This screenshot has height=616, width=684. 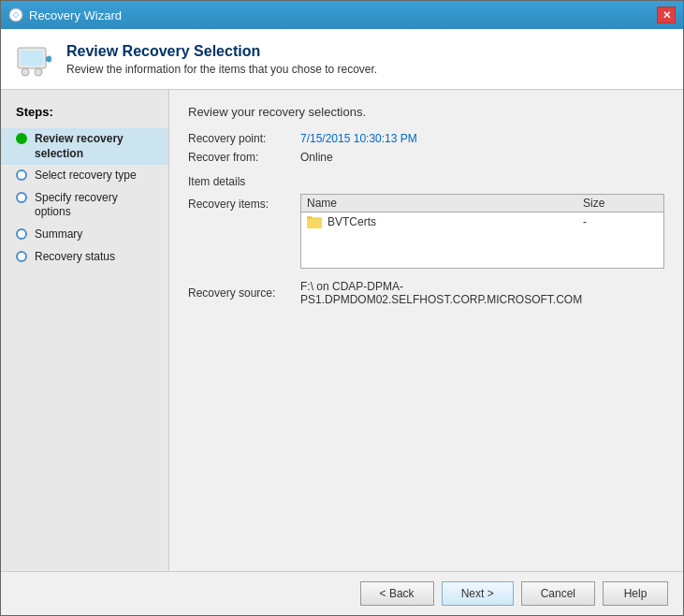 What do you see at coordinates (427, 157) in the screenshot?
I see `recover-from-row: Recover from: Online` at bounding box center [427, 157].